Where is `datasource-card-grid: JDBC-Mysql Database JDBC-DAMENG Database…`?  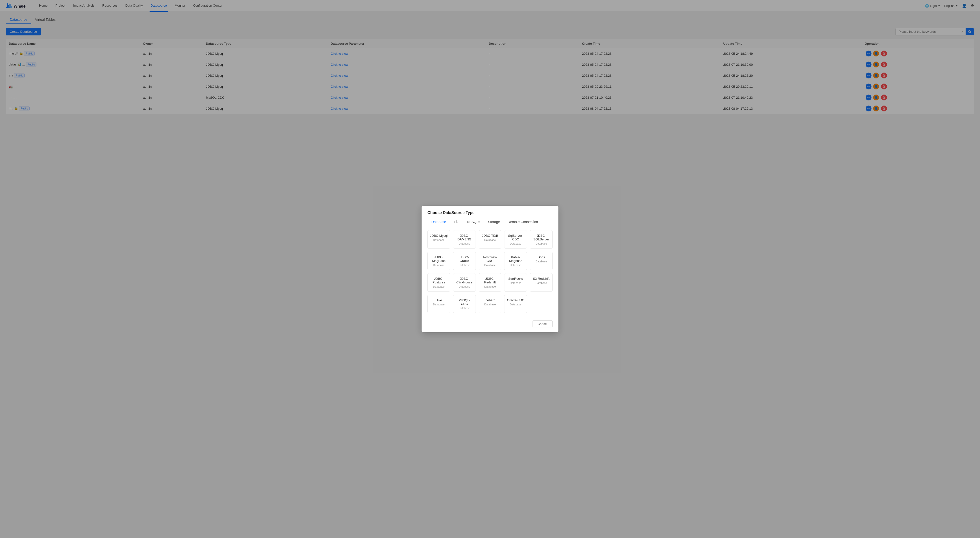 datasource-card-grid: JDBC-Mysql Database JDBC-DAMENG Database… is located at coordinates (490, 271).